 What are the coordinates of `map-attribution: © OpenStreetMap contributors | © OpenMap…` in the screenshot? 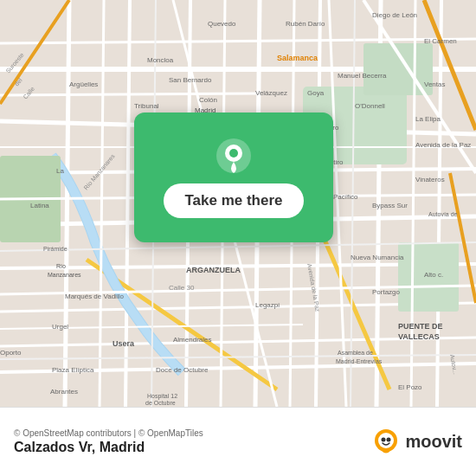 It's located at (109, 433).